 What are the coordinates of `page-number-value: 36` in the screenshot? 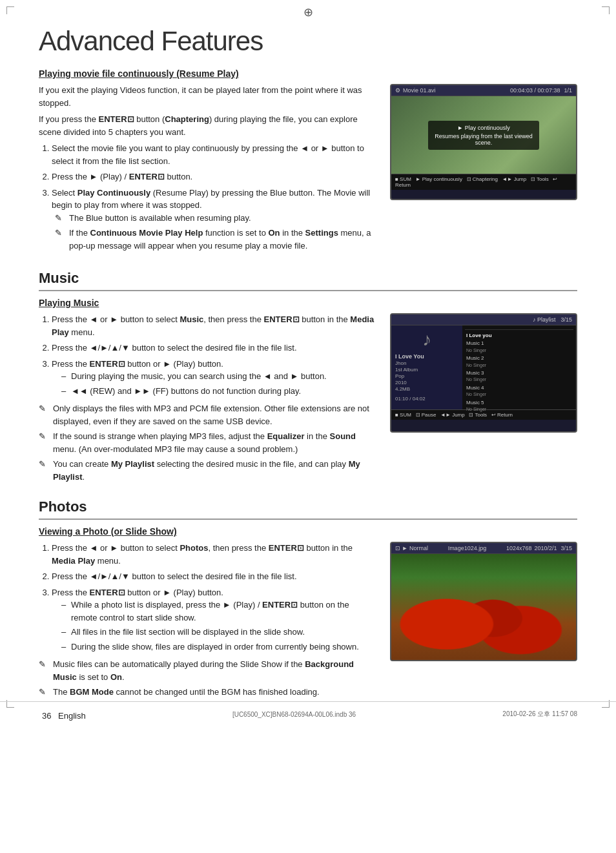 It's located at (46, 715).